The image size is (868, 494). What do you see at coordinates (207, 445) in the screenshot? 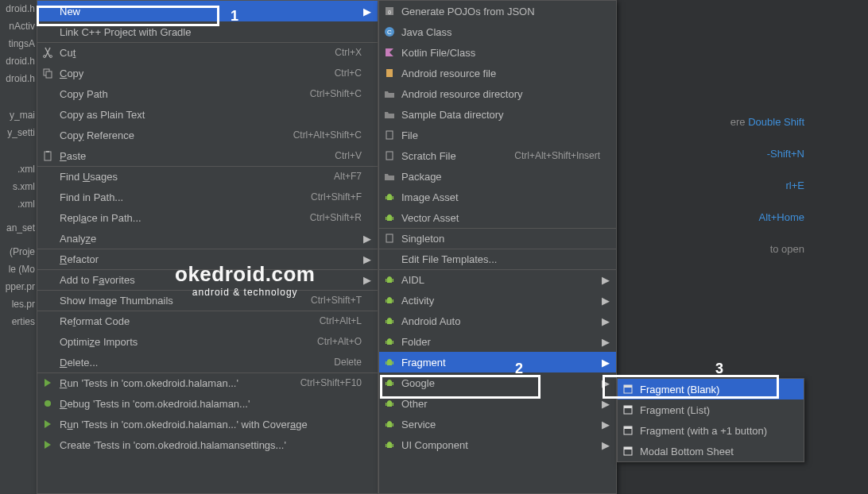
I see `context-menu-item: Create 'Tests in 'com.okedroid.halamanse…` at bounding box center [207, 445].